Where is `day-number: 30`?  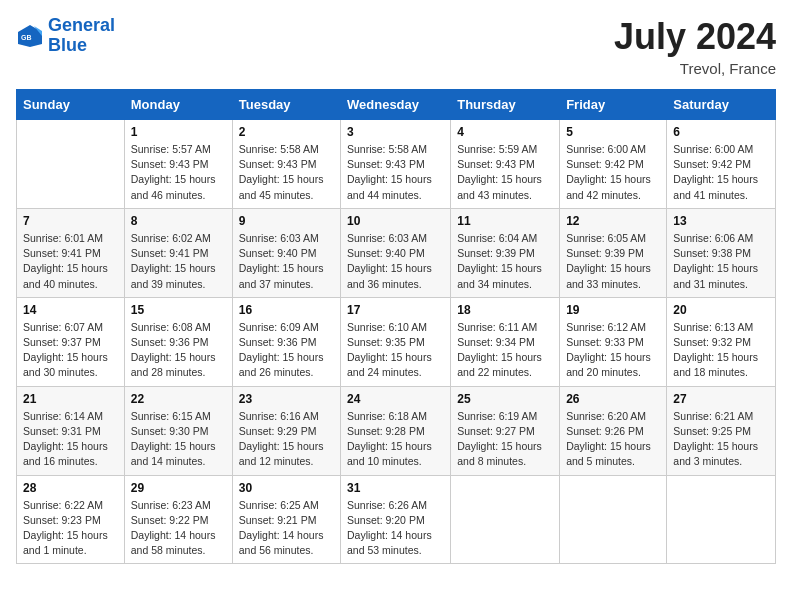 day-number: 30 is located at coordinates (286, 488).